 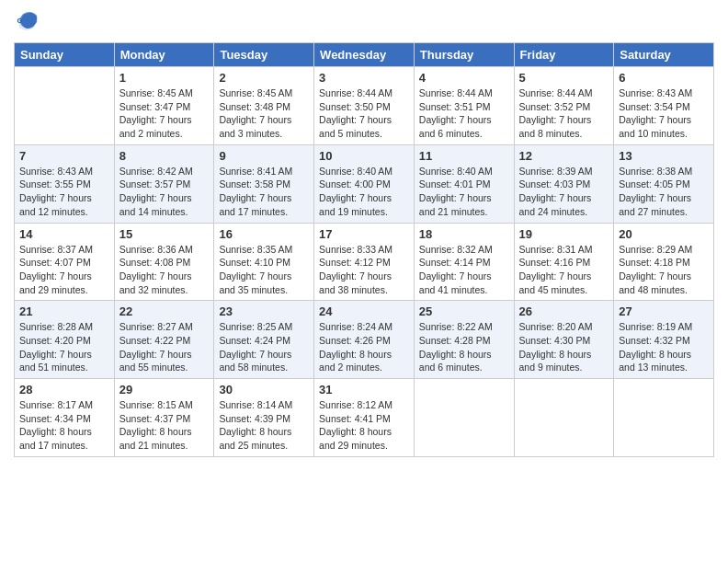 I want to click on calendar-cell: 22Sunrise: 8:27 AMSunset: 4:22 PMDayligh…, so click(x=164, y=340).